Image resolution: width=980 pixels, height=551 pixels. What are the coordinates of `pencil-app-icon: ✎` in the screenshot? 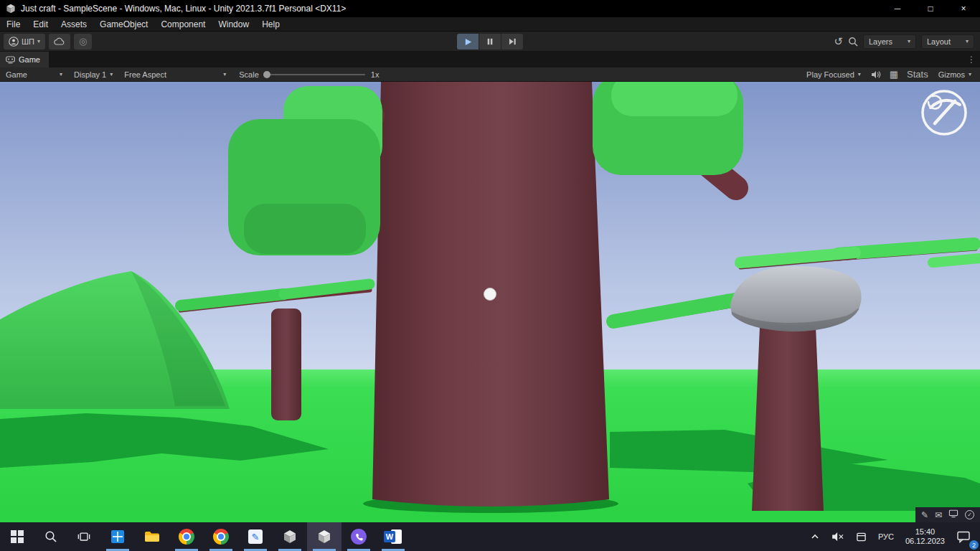 It's located at (255, 537).